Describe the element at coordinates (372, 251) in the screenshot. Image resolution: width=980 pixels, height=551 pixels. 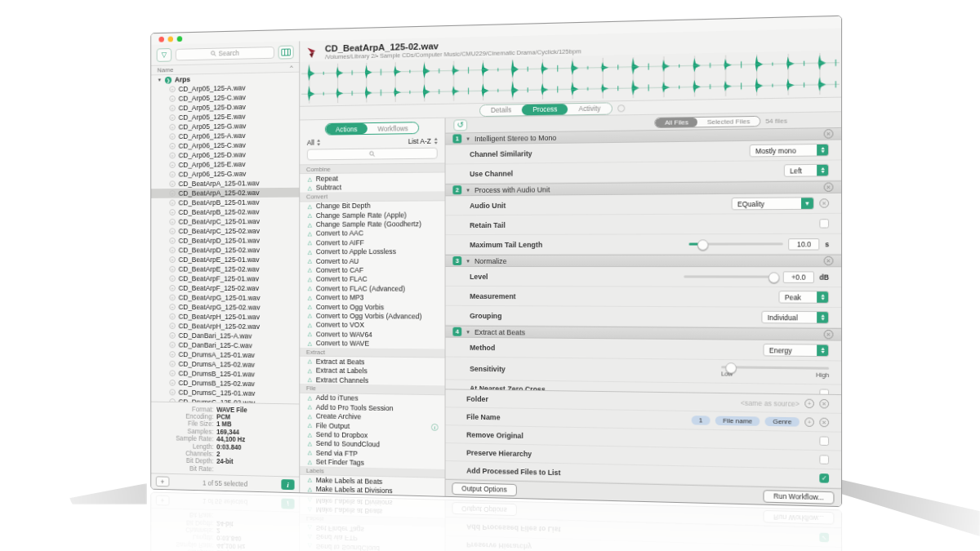
I see `action-item: △Convert to Apple Lossless` at that location.